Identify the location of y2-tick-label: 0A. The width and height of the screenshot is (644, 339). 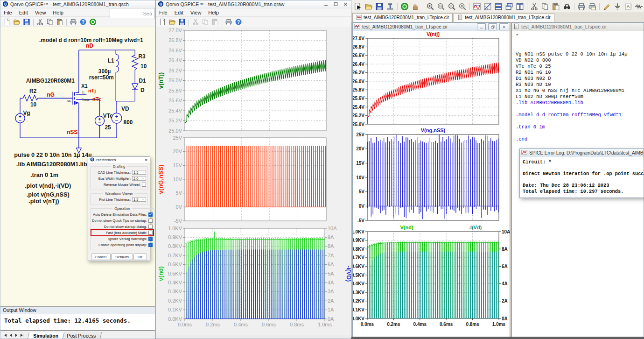
(331, 319).